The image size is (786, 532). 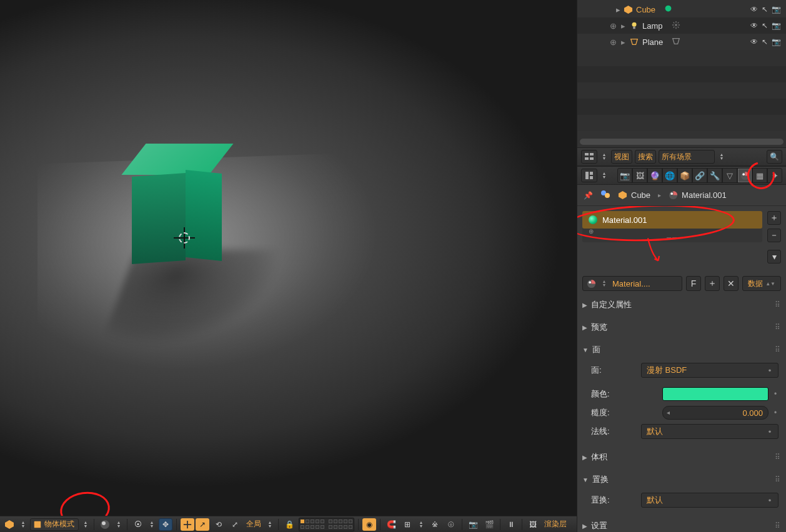 I want to click on tab-particles: ✦, so click(x=775, y=175).